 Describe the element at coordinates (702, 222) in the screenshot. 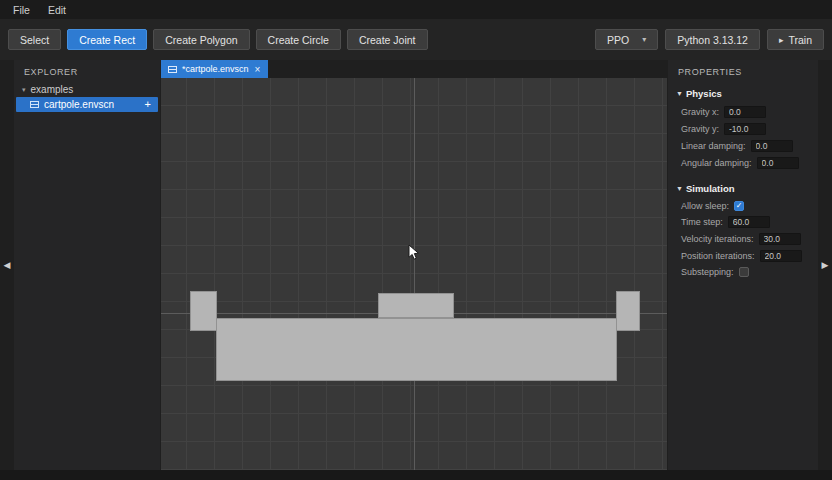

I see `time-step-label: Time step:` at that location.